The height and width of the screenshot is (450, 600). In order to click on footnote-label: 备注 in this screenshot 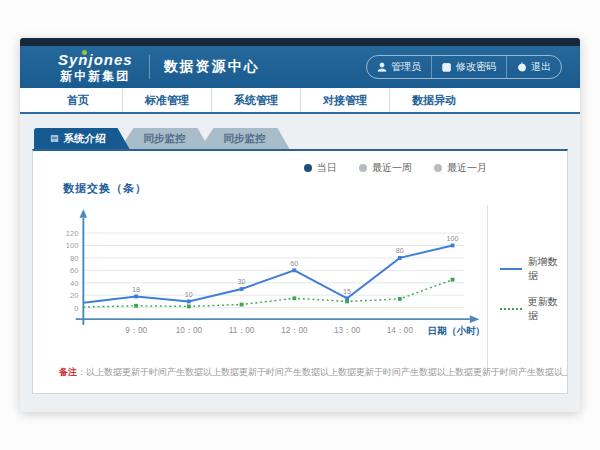, I will do `click(68, 372)`.